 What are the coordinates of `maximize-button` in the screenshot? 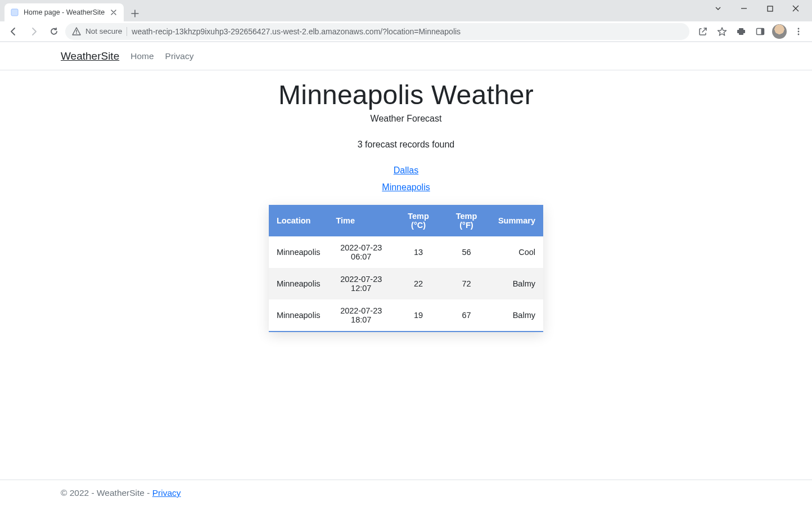 It's located at (770, 8).